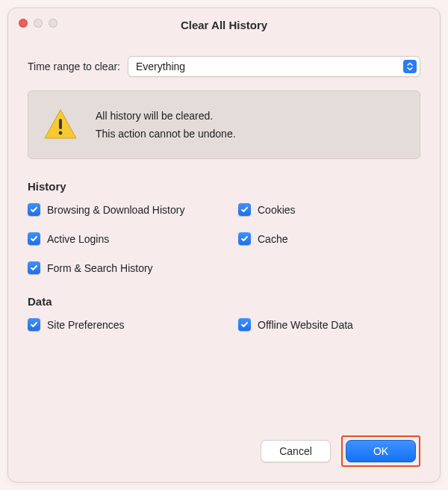  I want to click on highlight-frame: OK, so click(381, 451).